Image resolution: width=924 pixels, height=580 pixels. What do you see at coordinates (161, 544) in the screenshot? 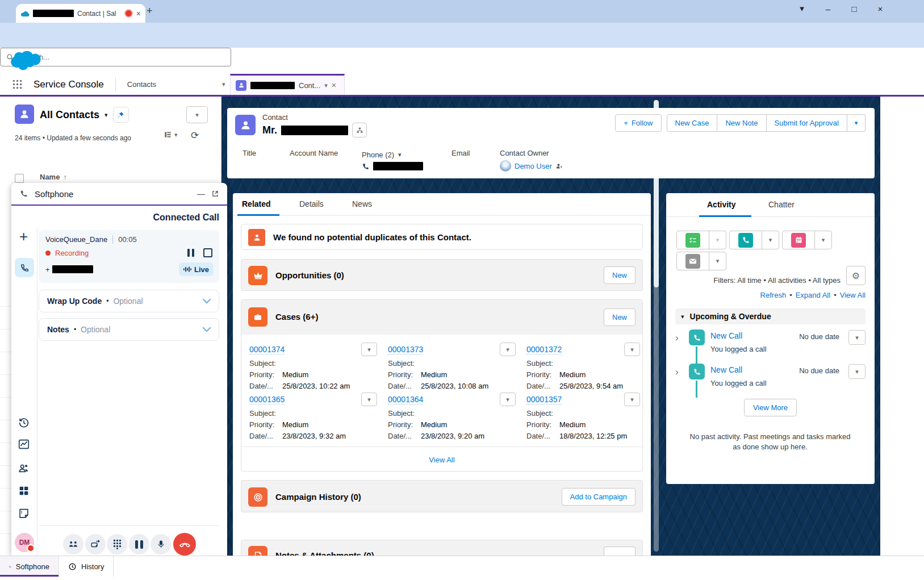
I see `mute-button` at bounding box center [161, 544].